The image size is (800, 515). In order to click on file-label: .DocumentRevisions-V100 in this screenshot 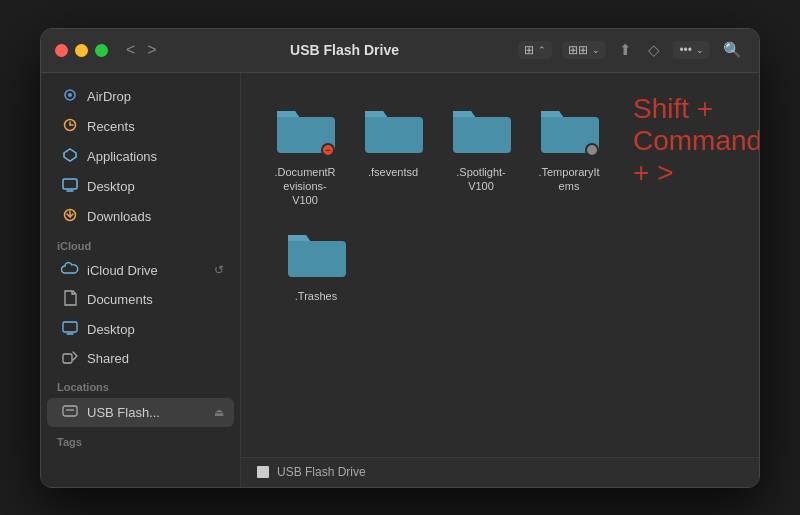, I will do `click(305, 186)`.